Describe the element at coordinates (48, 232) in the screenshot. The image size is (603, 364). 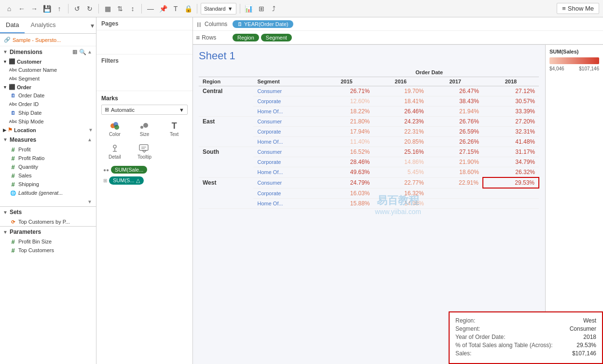
I see `parameters-header: ▼ Parameters` at that location.